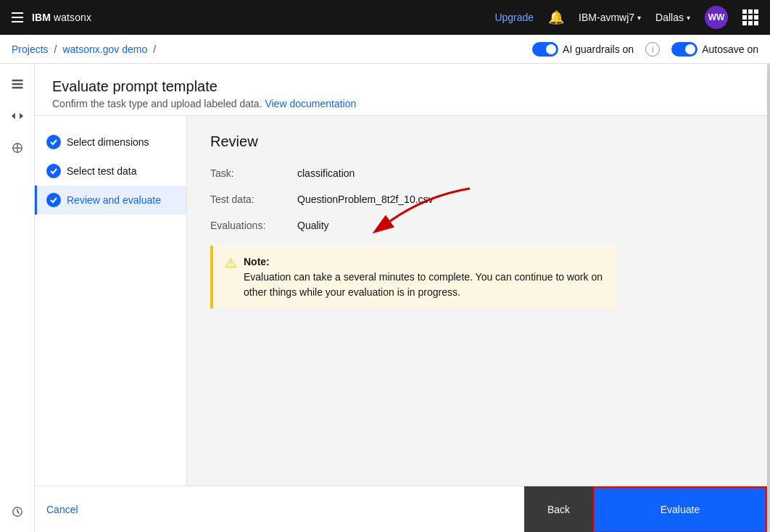 Image resolution: width=770 pixels, height=532 pixels. Describe the element at coordinates (365, 199) in the screenshot. I see `test-data-value: QuestionProblem_8t2f_10.csv` at that location.